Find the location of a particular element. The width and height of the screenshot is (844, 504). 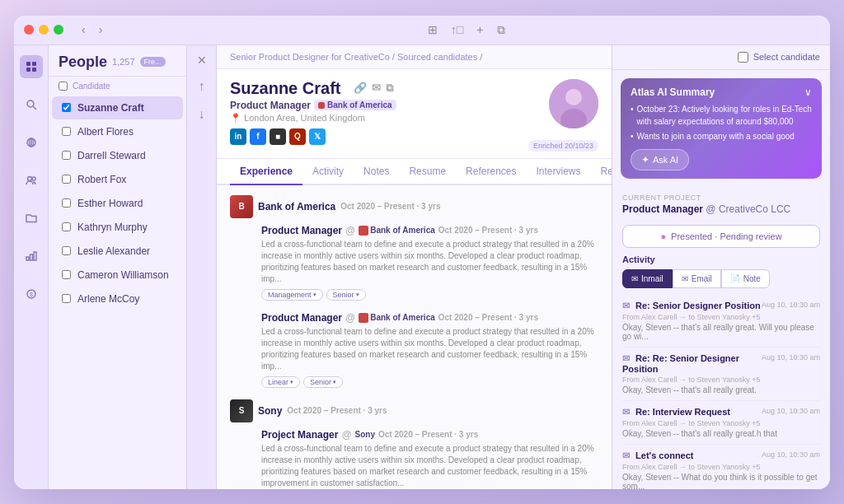

twitter-icon: 𝕏 is located at coordinates (317, 137).